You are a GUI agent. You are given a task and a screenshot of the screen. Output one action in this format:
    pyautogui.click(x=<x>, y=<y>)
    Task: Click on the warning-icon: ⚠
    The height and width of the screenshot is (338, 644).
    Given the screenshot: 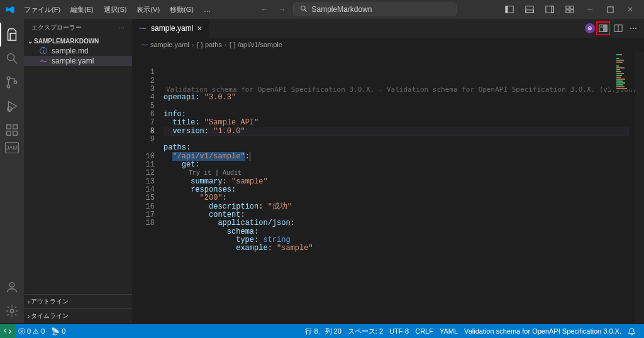 What is the action you would take?
    pyautogui.click(x=36, y=332)
    